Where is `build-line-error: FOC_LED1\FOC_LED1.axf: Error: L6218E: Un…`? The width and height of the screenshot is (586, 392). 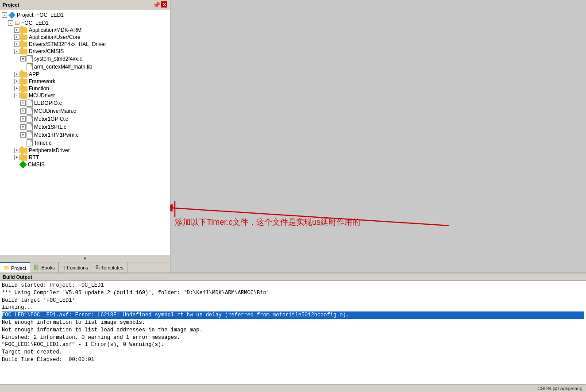
build-line-error: FOC_LED1\FOC_LED1.axf: Error: L6218E: Un… is located at coordinates (293, 315).